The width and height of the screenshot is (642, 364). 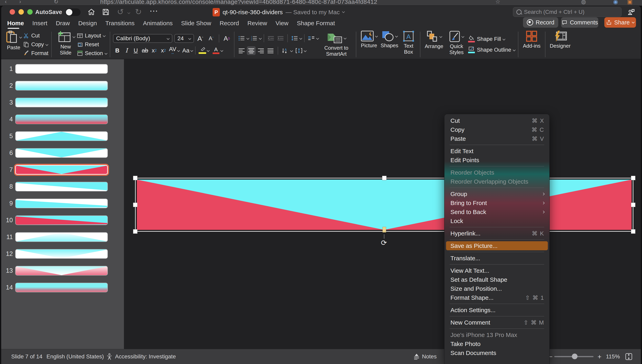 I want to click on tab-transitions: Transitions, so click(x=120, y=24).